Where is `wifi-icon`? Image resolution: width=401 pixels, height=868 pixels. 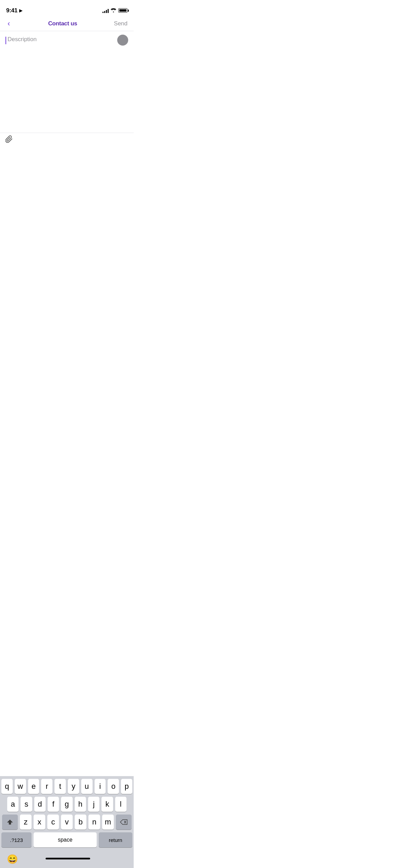 wifi-icon is located at coordinates (113, 11).